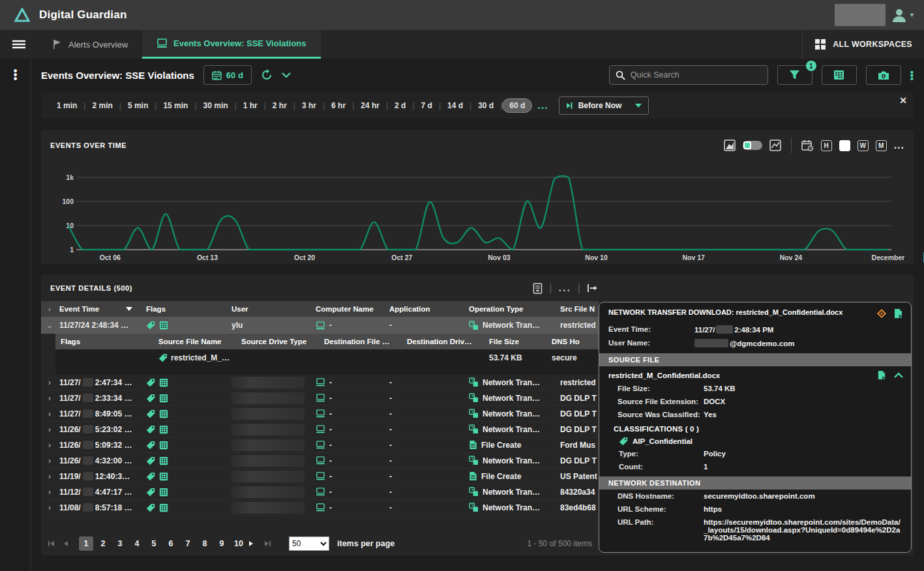 This screenshot has height=571, width=924. Describe the element at coordinates (104, 342) in the screenshot. I see `sub-column-header-flags: Flags` at that location.